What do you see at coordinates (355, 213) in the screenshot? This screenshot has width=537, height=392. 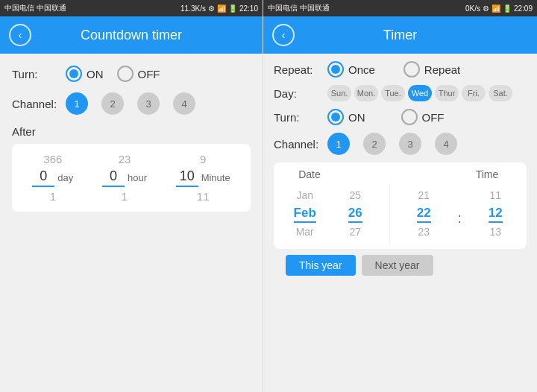 I see `day-selected: 26` at bounding box center [355, 213].